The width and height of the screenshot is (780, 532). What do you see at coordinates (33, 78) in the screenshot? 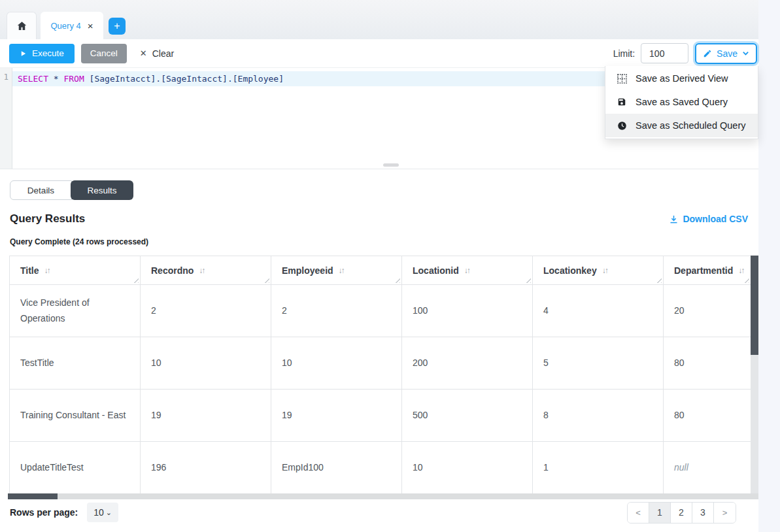
I see `sql-keyword: SELECT` at bounding box center [33, 78].